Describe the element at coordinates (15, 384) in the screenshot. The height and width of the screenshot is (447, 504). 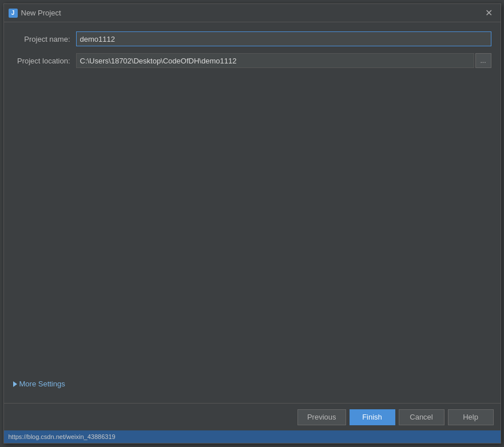
I see `triangle-icon` at that location.